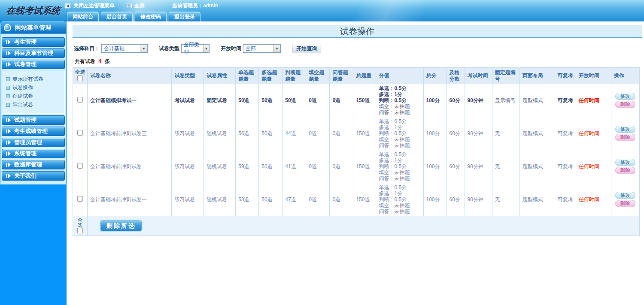  I want to click on subject-select: 会计基础 ▼, so click(125, 48).